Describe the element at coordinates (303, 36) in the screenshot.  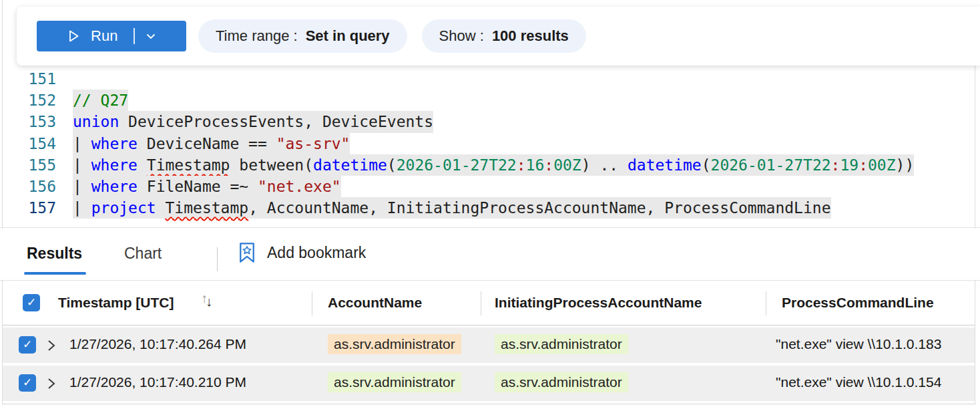
I see `time-range-filter: Time range : Set in query` at that location.